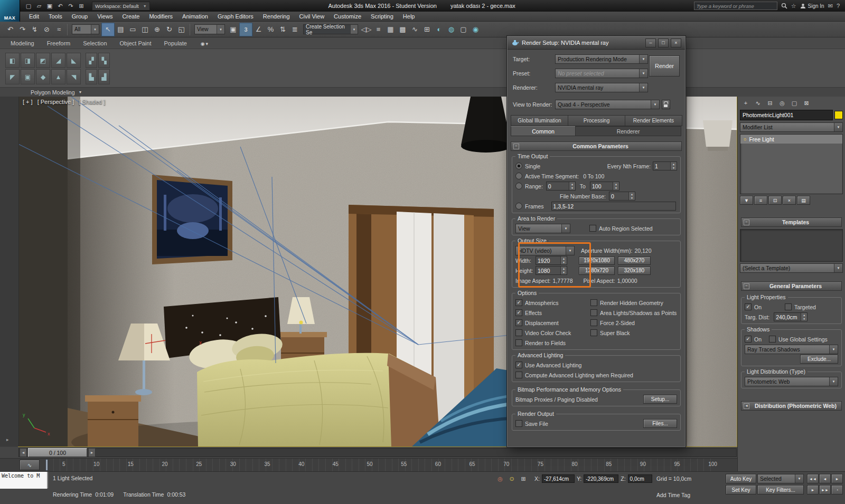 This screenshot has width=845, height=504. What do you see at coordinates (121, 6) in the screenshot?
I see `workspace-dropdown: Workspace: Default▼` at bounding box center [121, 6].